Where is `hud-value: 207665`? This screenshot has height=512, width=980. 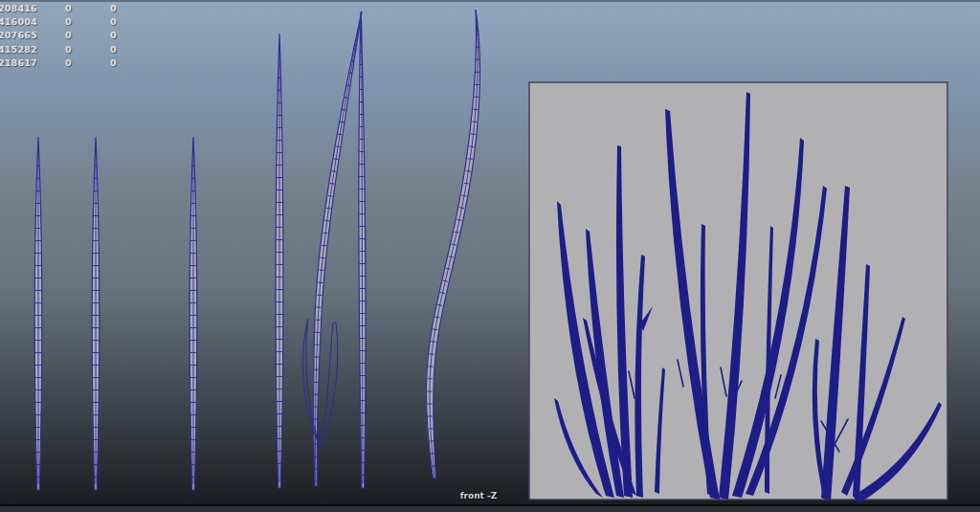
hud-value: 207665 is located at coordinates (33, 35).